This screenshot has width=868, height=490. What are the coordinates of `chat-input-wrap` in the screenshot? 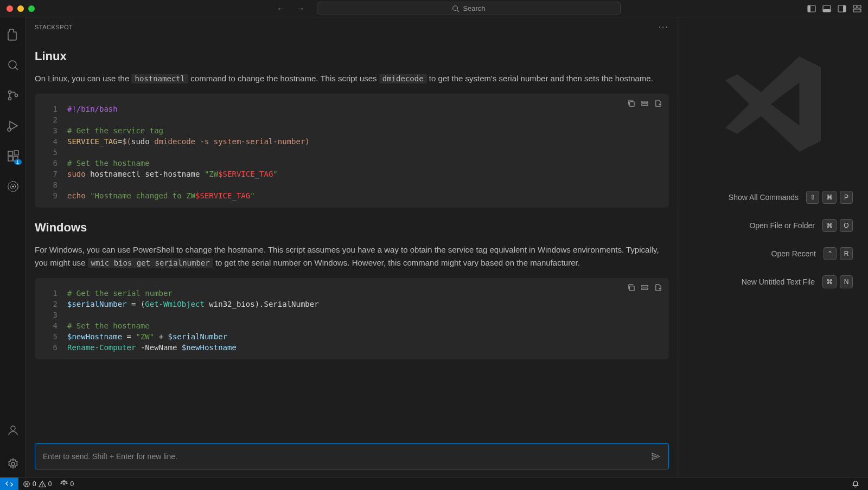 It's located at (352, 457).